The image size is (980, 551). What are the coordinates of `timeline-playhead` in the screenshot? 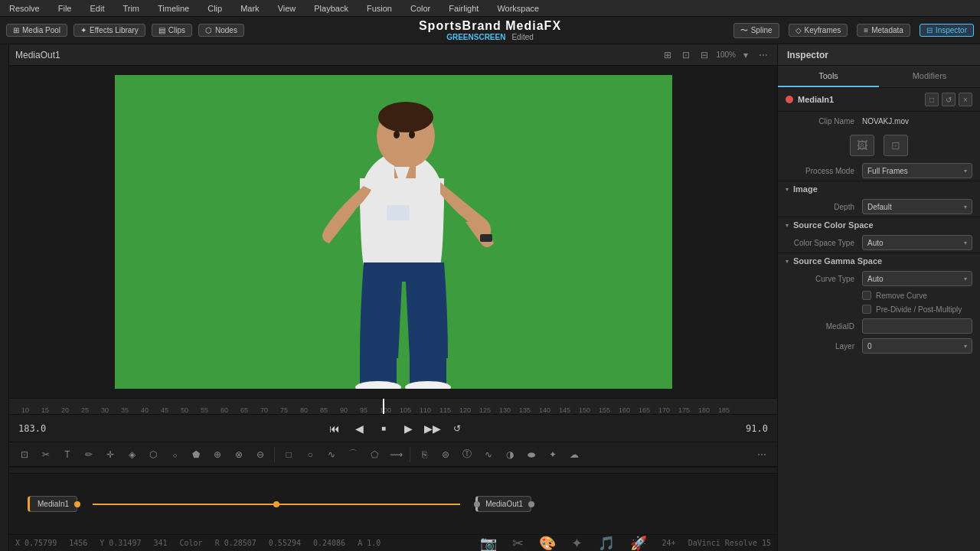 It's located at (384, 406).